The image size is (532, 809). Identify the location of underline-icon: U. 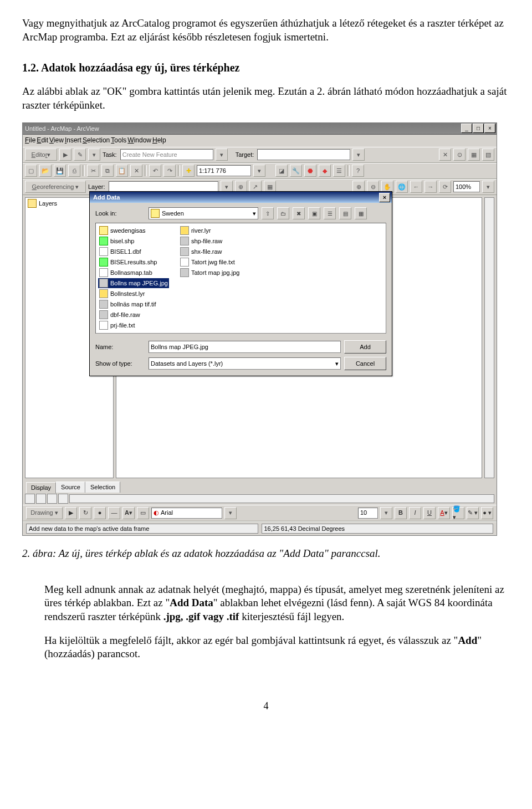
(429, 513).